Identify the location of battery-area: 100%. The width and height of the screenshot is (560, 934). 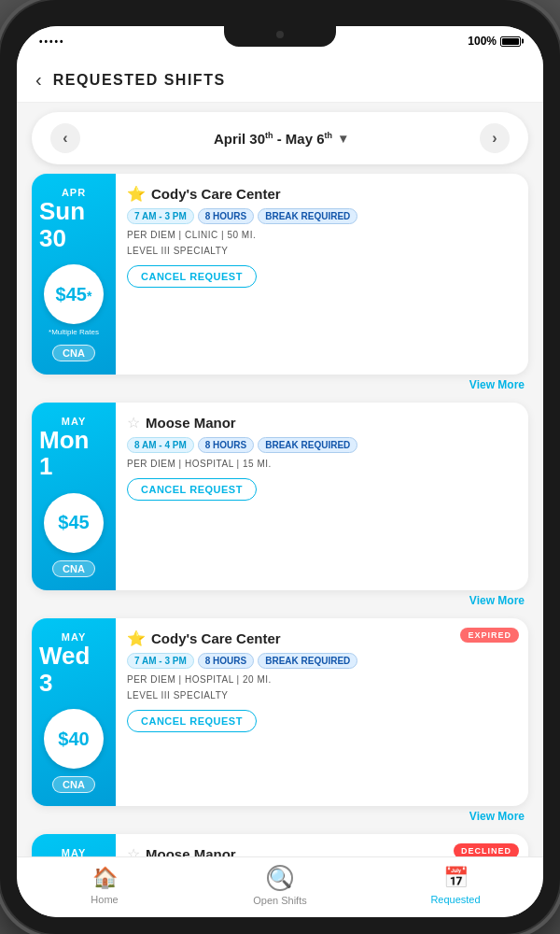
(495, 41).